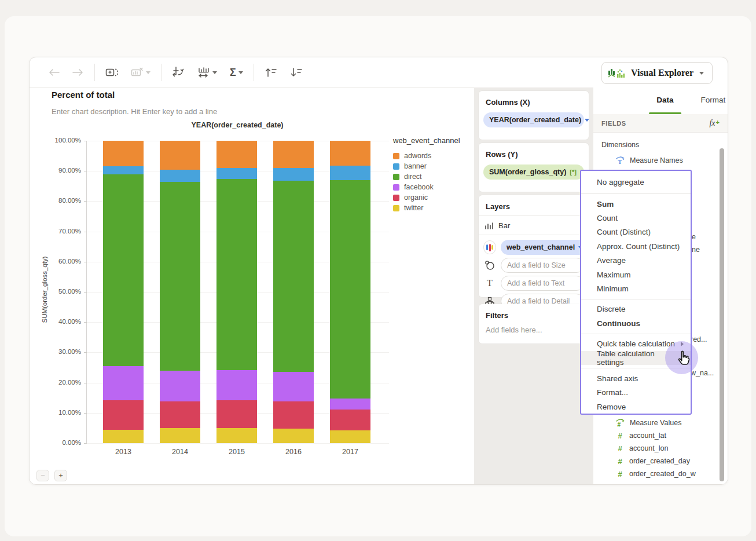 The width and height of the screenshot is (756, 541). Describe the element at coordinates (52, 476) in the screenshot. I see `zoom-controls: − +` at that location.